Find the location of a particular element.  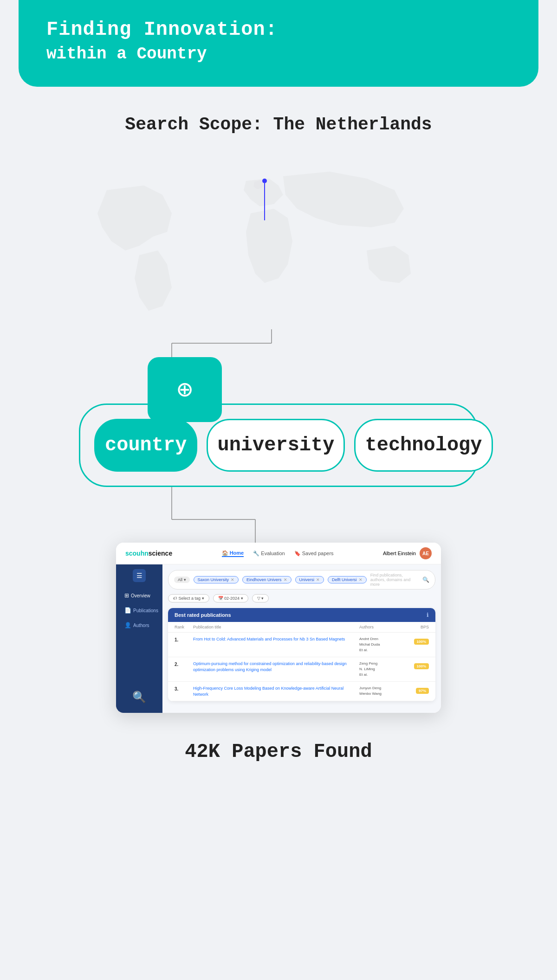

connector-svg-bottom is located at coordinates (278, 515).